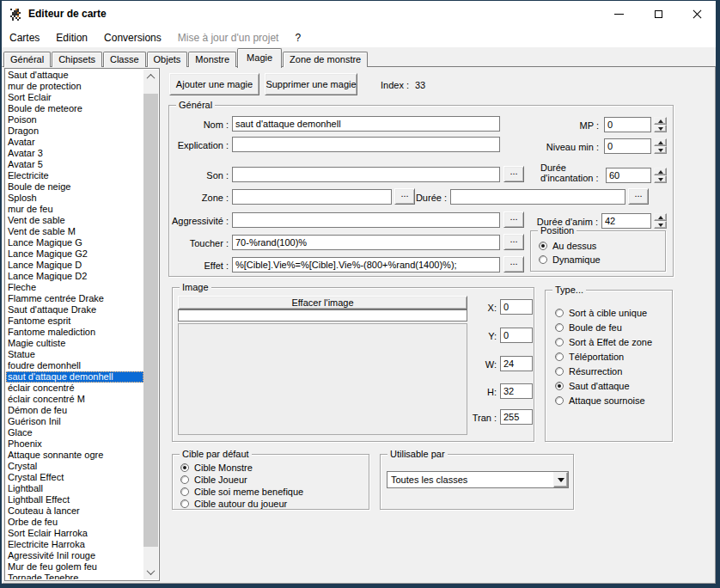 The height and width of the screenshot is (588, 720). What do you see at coordinates (151, 573) in the screenshot?
I see `scroll-down-button` at bounding box center [151, 573].